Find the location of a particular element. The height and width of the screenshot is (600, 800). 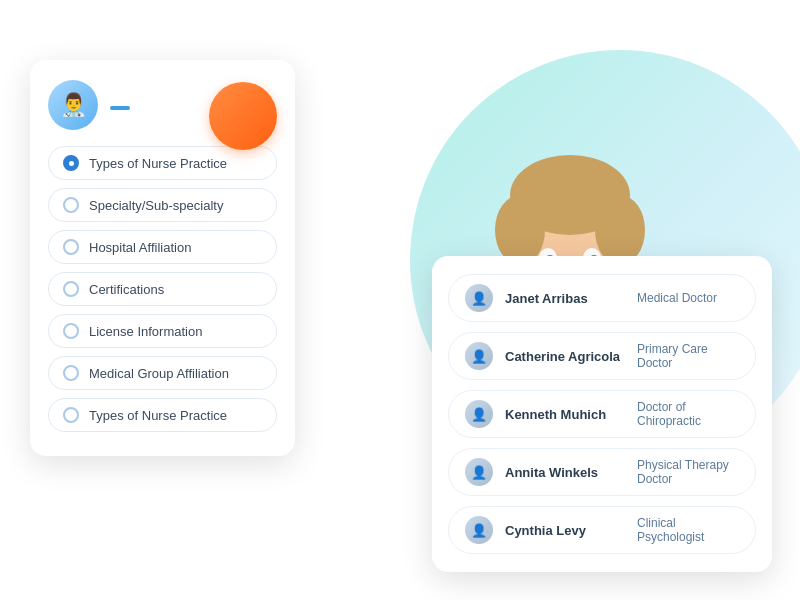

filter-radio-specialty is located at coordinates (71, 205).